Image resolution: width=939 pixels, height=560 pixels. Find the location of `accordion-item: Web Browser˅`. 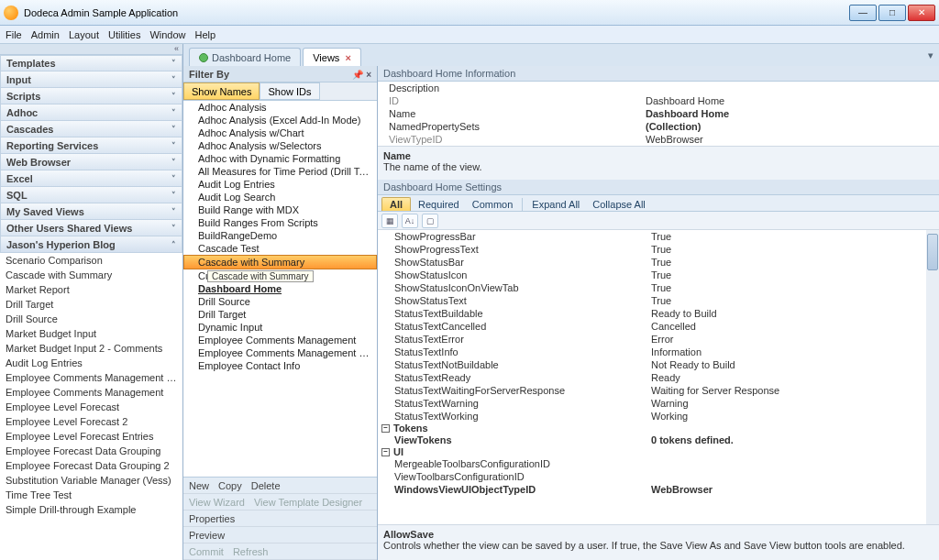

accordion-item: Web Browser˅ is located at coordinates (92, 162).